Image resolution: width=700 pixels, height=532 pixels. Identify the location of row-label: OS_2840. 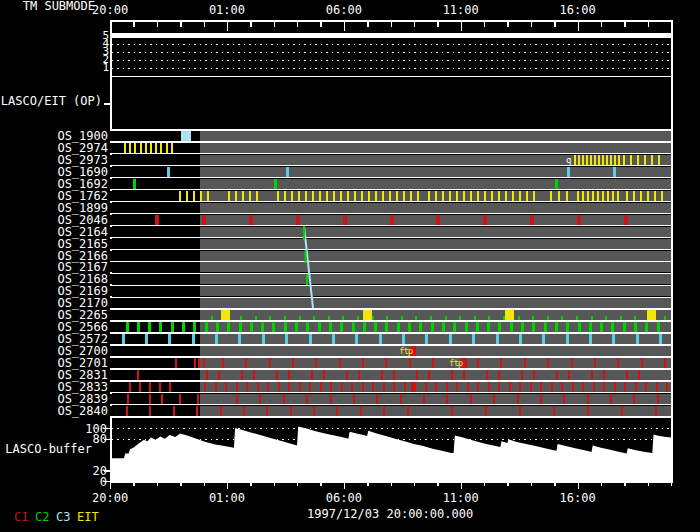
(54, 411).